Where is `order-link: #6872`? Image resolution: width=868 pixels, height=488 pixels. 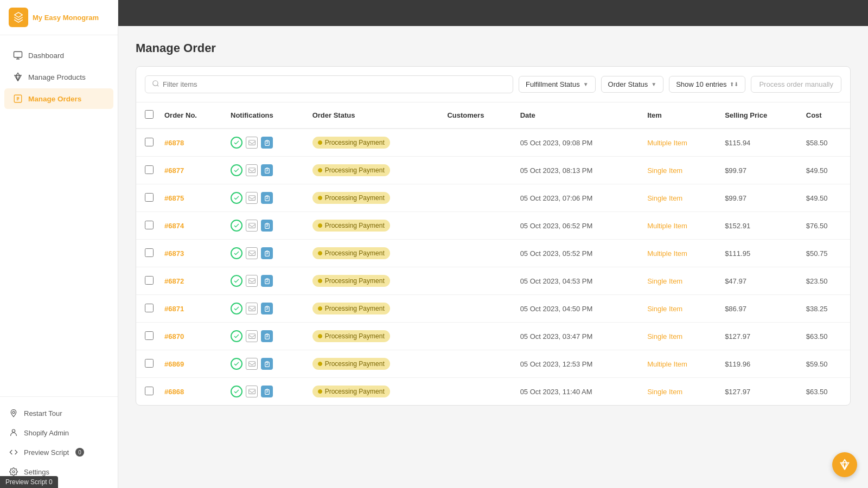 order-link: #6872 is located at coordinates (174, 281).